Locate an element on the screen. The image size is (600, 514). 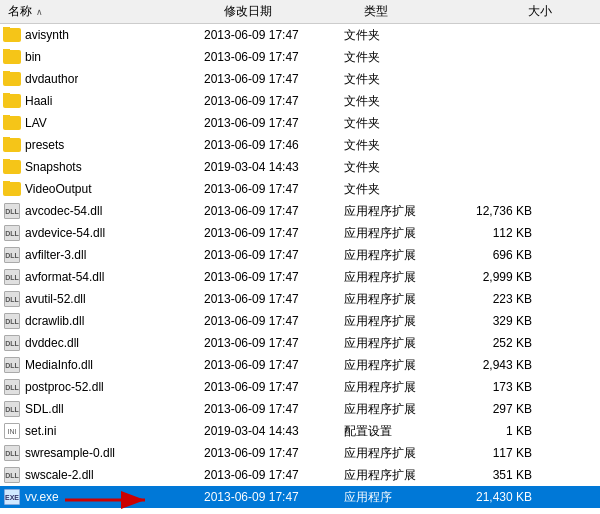
file-size-cell: 117 KB is located at coordinates (495, 453).